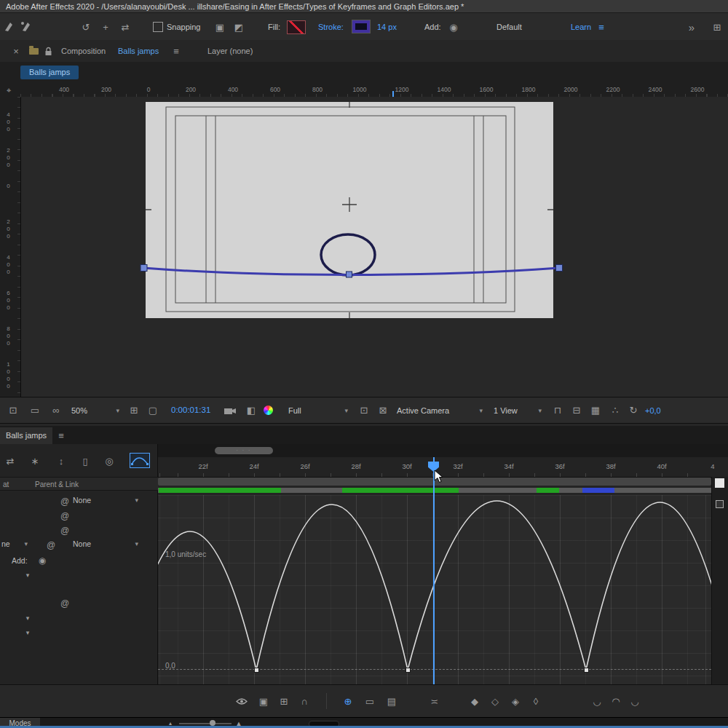 The image size is (728, 728). What do you see at coordinates (692, 28) in the screenshot?
I see `toolbar-overflow-icon: »` at bounding box center [692, 28].